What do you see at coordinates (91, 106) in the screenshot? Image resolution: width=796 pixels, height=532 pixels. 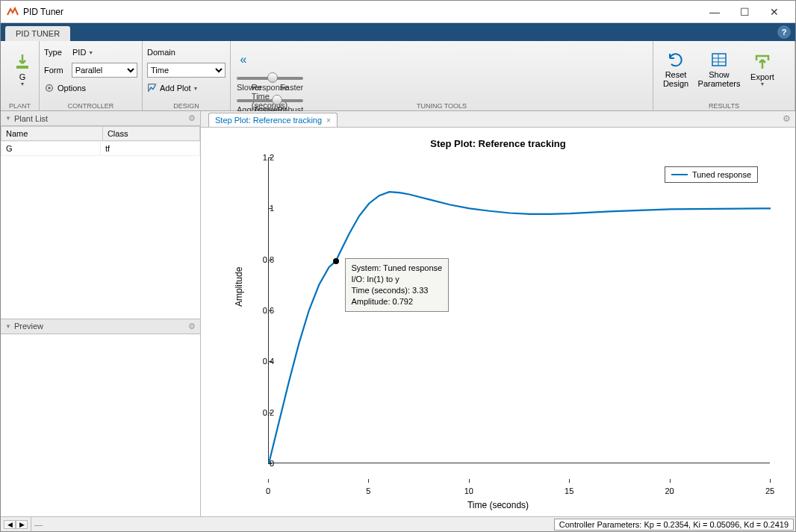 I see `section-label-controller: CONTROLLER` at bounding box center [91, 106].